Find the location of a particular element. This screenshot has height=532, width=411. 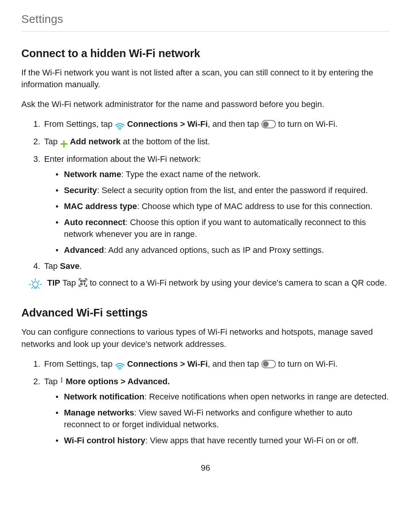

text: : View apps that have recently turned yo… is located at coordinates (252, 440).